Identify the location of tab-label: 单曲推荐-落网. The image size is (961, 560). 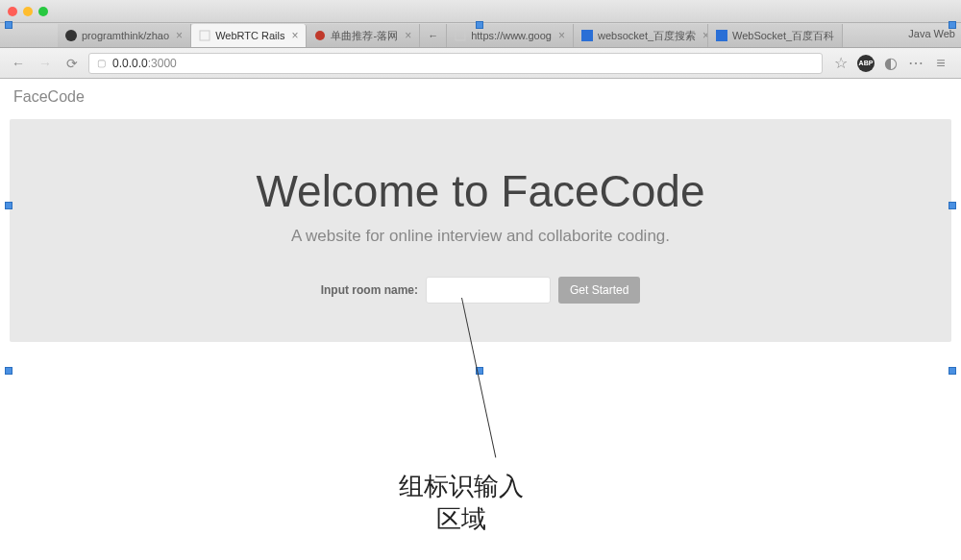
(364, 37).